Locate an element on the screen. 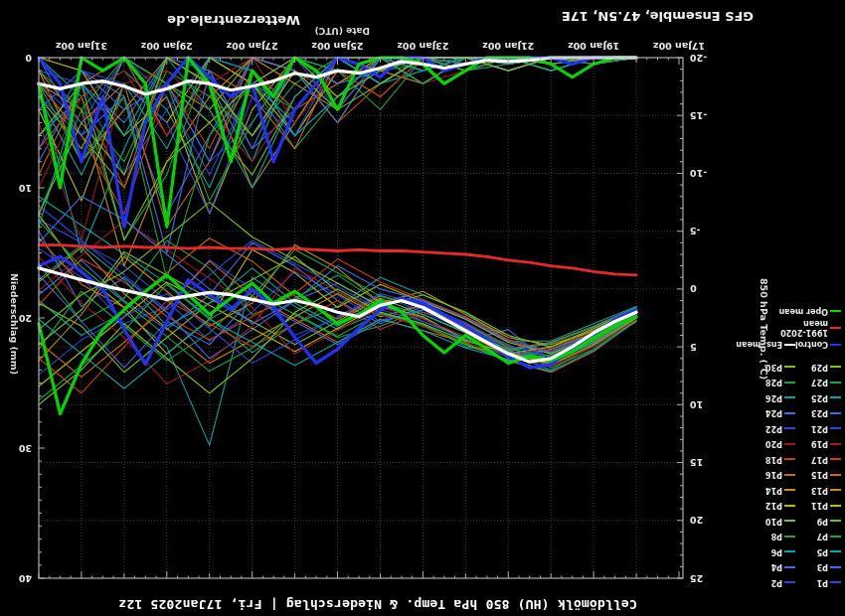 This screenshot has height=616, width=845. legend-row: P17P18 is located at coordinates (776, 460).